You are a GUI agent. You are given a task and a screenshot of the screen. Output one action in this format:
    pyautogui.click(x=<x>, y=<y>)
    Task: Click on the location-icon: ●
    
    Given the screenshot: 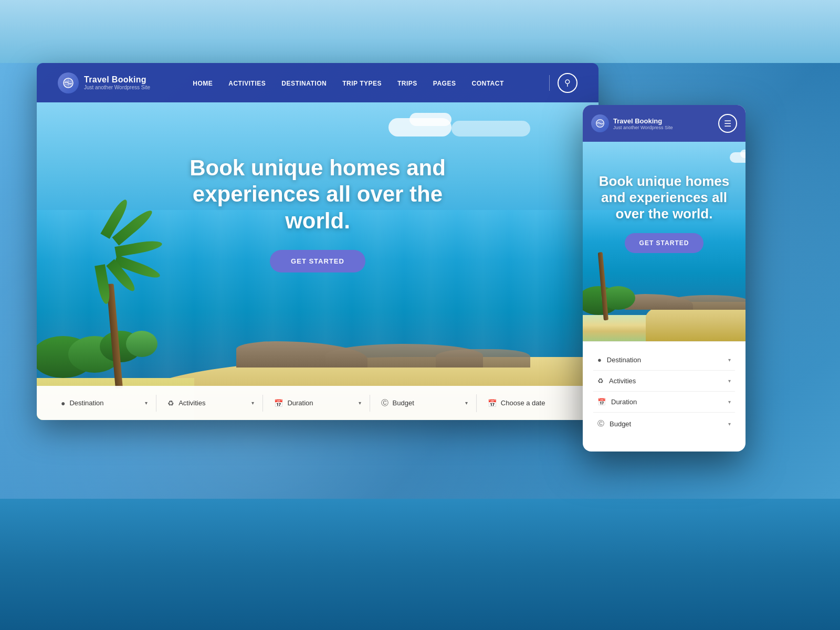 What is the action you would take?
    pyautogui.click(x=63, y=403)
    